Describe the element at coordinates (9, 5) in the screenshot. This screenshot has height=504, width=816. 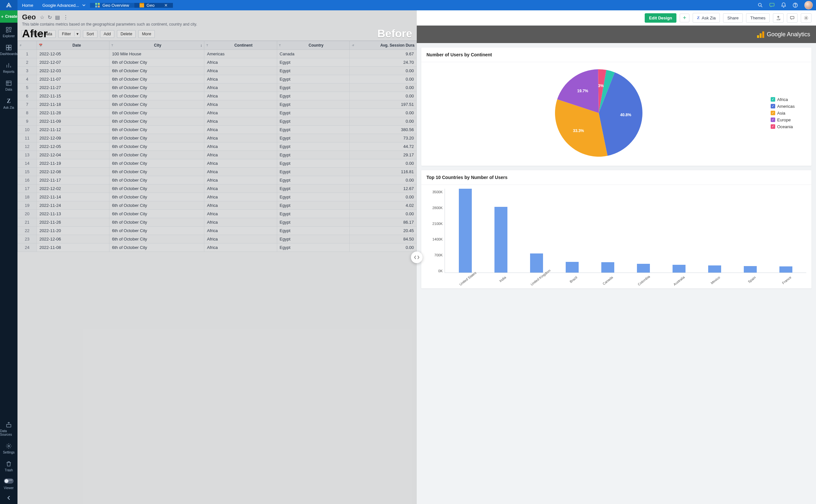
I see `app-logo` at that location.